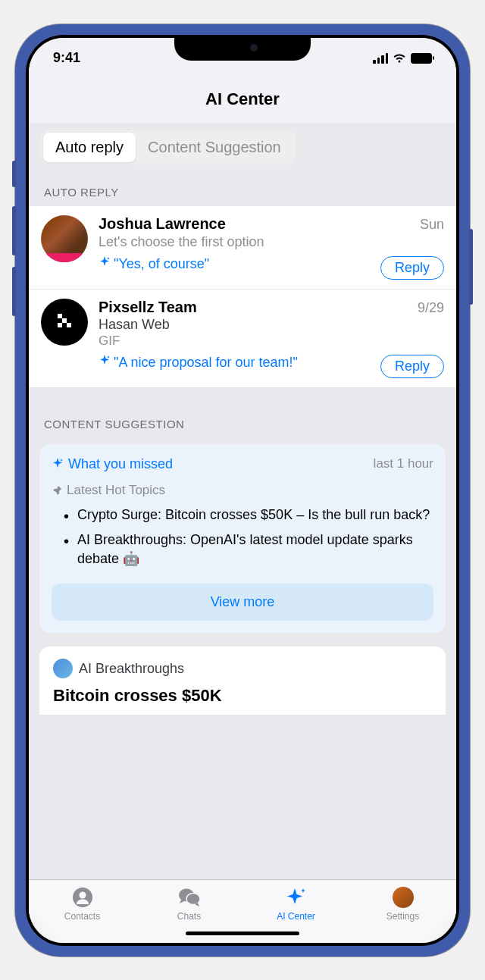 The image size is (485, 980). Describe the element at coordinates (296, 903) in the screenshot. I see `tab-ai-center: AI Center` at that location.